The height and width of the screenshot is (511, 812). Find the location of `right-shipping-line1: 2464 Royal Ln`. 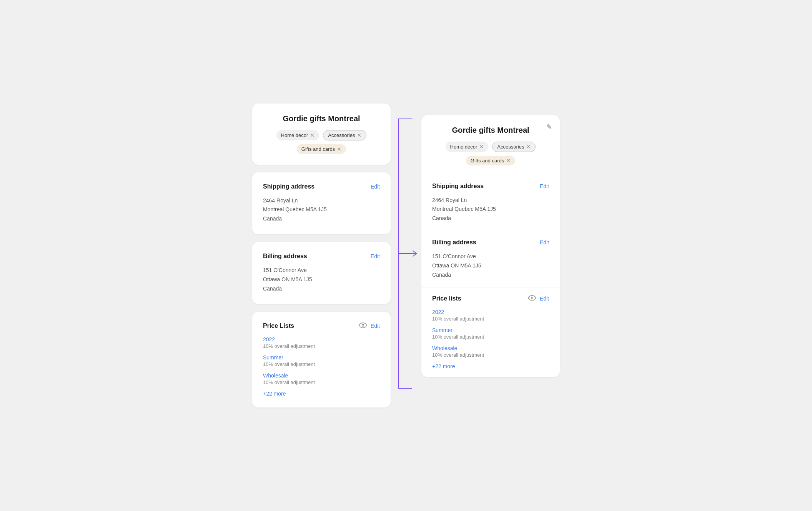

right-shipping-line1: 2464 Royal Ln is located at coordinates (491, 200).